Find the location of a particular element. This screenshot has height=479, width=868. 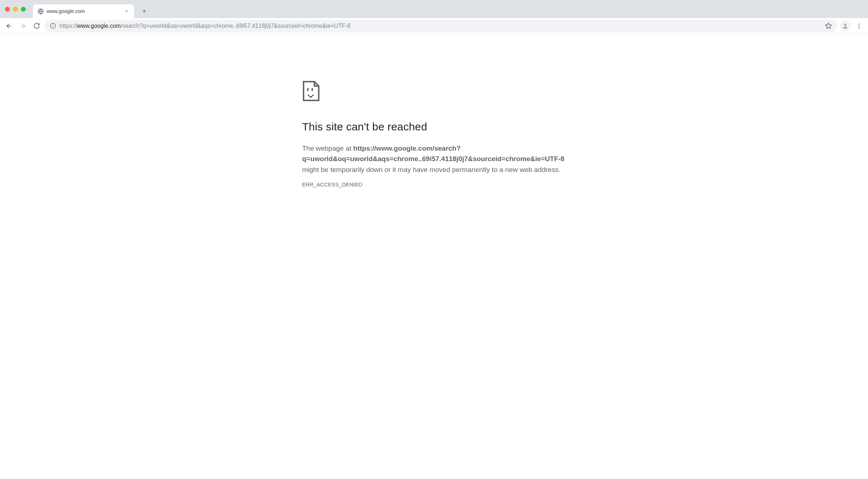

tab-strip: www.google.com is located at coordinates (434, 9).